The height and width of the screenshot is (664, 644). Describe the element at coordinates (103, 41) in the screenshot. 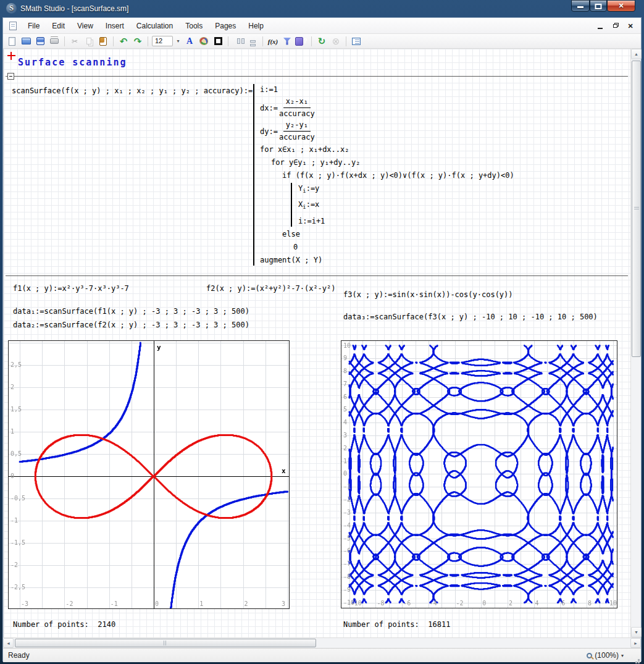

I see `paste-icon` at that location.